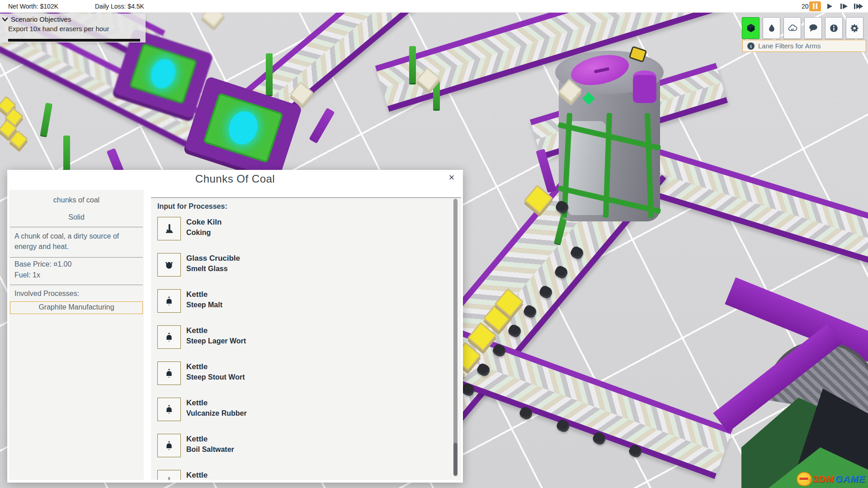 The image size is (868, 488). What do you see at coordinates (76, 263) in the screenshot?
I see `item-base-price: Base Price: ¤1.00` at bounding box center [76, 263].